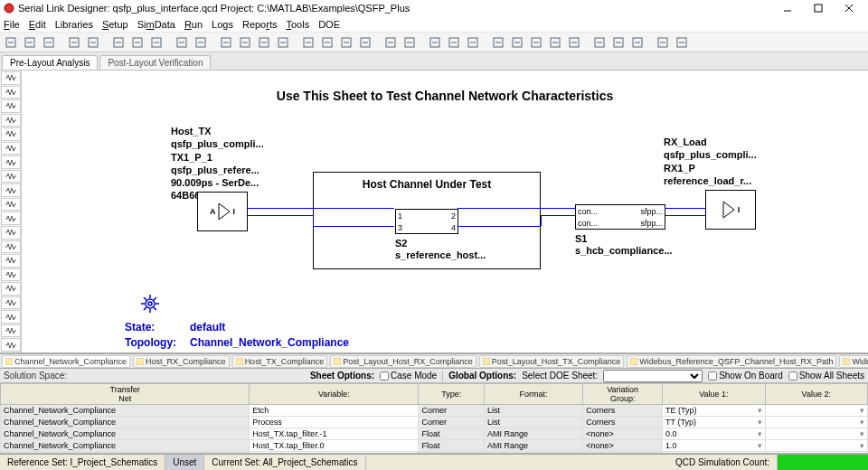 This screenshot has height=470, width=868. Describe the element at coordinates (12, 24) in the screenshot. I see `menu-file: File` at that location.